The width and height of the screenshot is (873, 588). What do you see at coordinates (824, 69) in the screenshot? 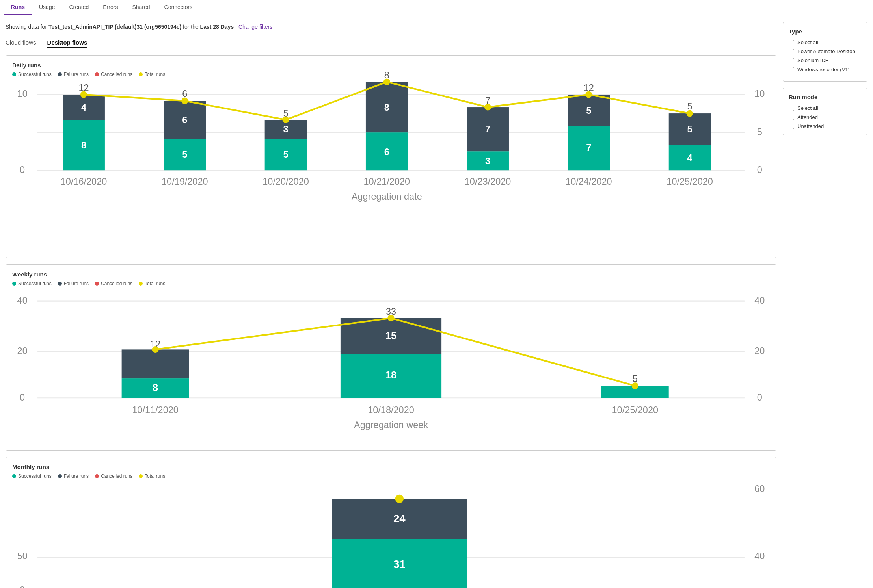
I see `type-windows-label: Windows recorder (V1)` at bounding box center [824, 69].